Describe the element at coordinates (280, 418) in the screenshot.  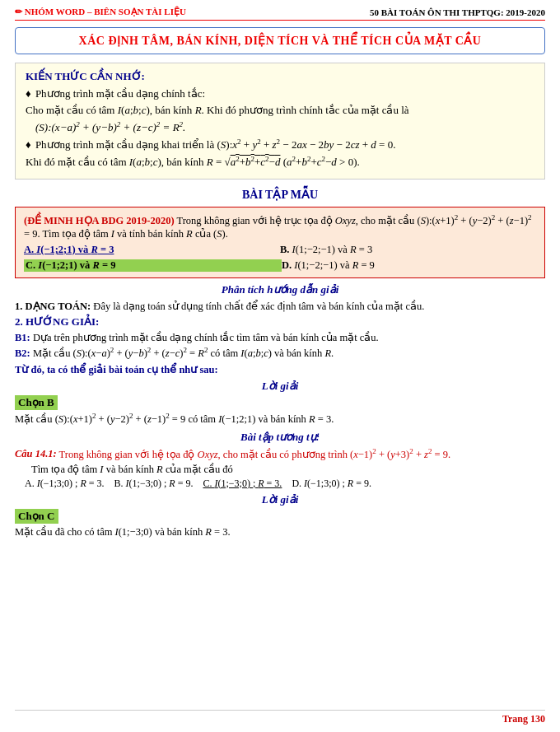
I see `result-1: Mặt cầu (S):(x+1)2 + (y−2)2 + (z−1)2 = 9…` at that location.